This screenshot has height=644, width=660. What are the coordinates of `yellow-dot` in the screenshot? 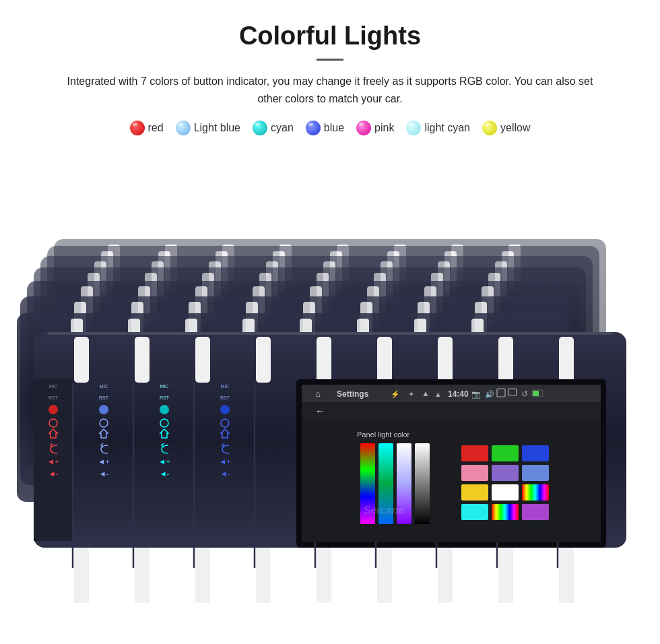 It's located at (490, 128).